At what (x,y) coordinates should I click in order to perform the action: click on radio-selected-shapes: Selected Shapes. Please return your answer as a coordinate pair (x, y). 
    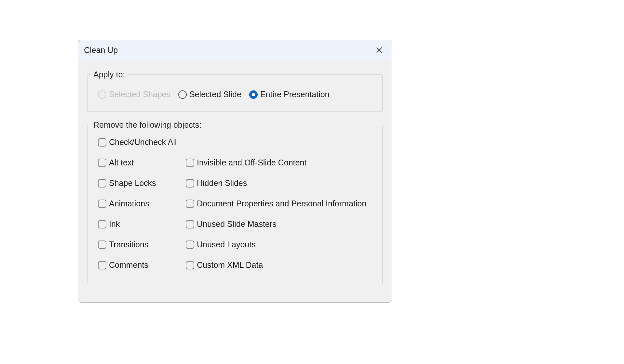
    Looking at the image, I should click on (134, 94).